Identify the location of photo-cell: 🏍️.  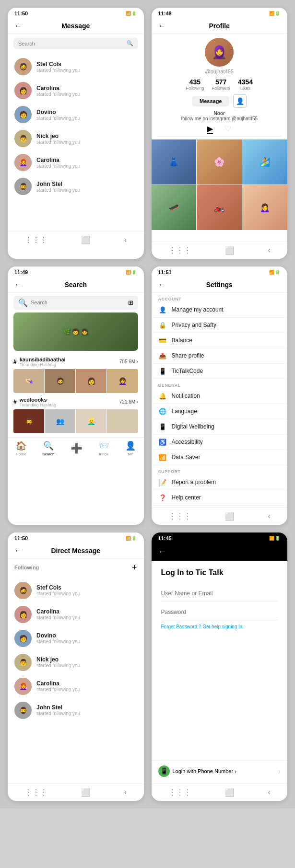
(219, 208).